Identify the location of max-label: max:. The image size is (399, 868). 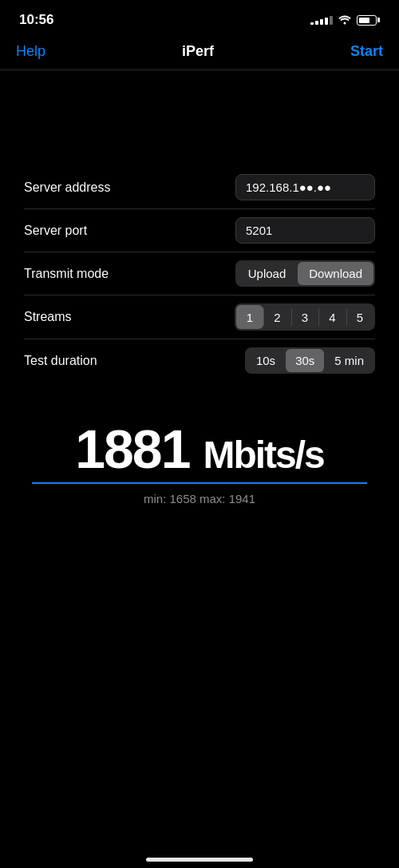
(212, 498).